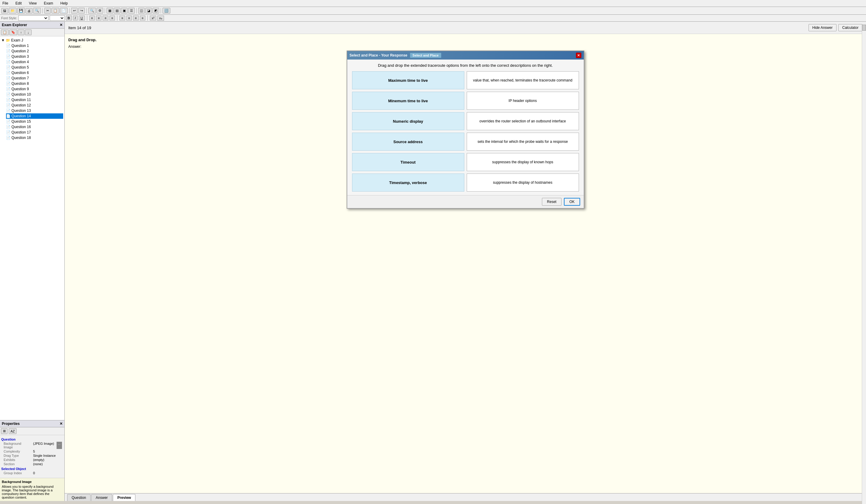 The image size is (866, 504). I want to click on font-select, so click(33, 18).